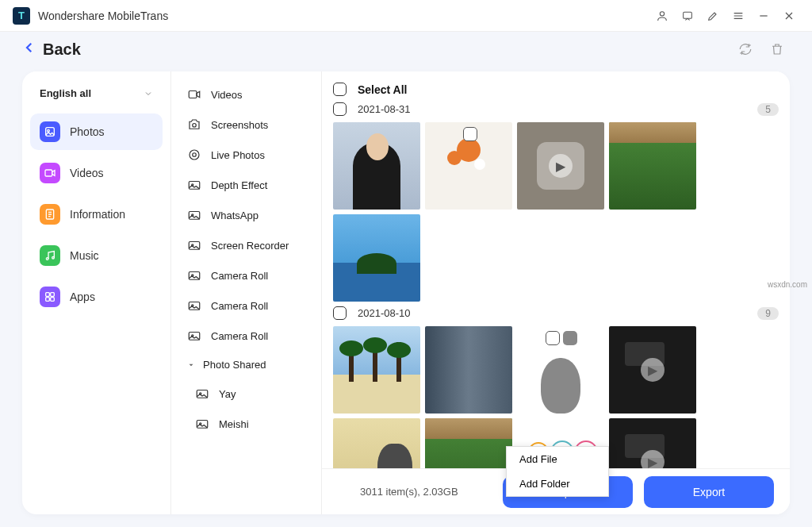  What do you see at coordinates (713, 16) in the screenshot?
I see `edit-icon` at bounding box center [713, 16].